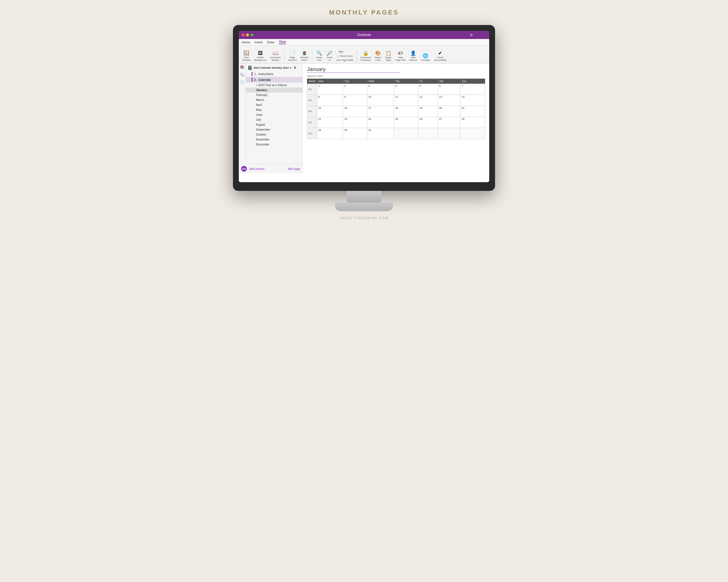 The height and width of the screenshot is (582, 728). What do you see at coordinates (355, 89) in the screenshot?
I see `day-cell: 2` at bounding box center [355, 89].